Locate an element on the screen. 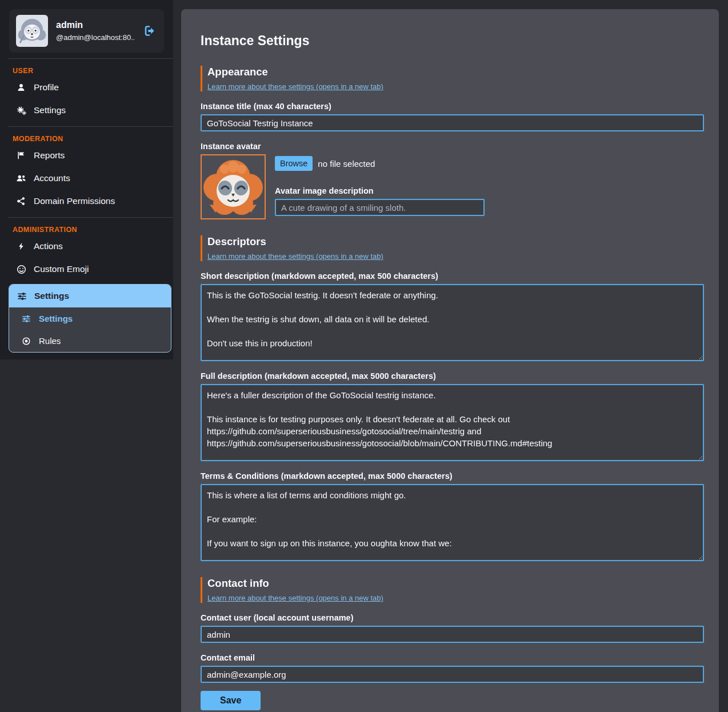 The width and height of the screenshot is (728, 712). sidebar-item-label: Profile is located at coordinates (46, 87).